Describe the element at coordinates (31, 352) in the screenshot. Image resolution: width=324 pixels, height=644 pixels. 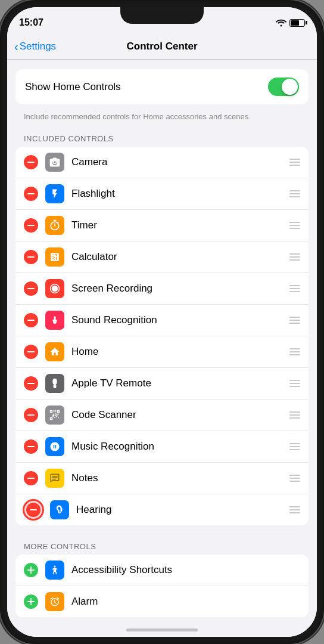
I see `remove-home-button` at that location.